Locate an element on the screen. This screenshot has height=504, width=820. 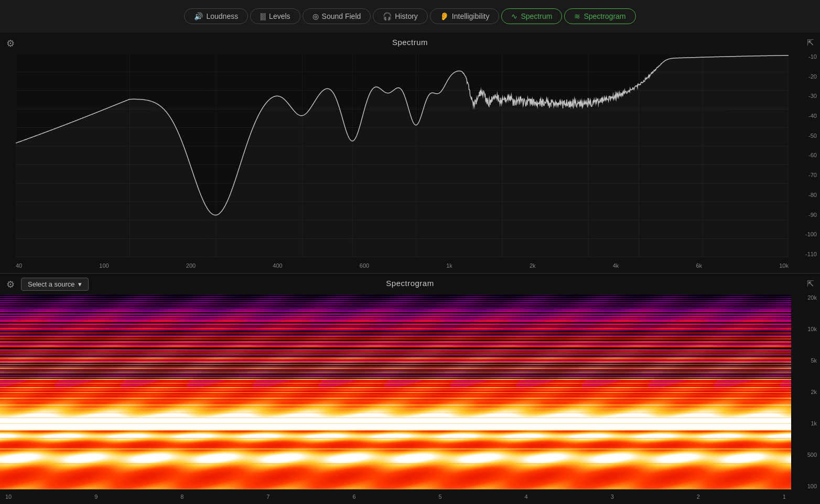
x-label: 9 is located at coordinates (96, 497).